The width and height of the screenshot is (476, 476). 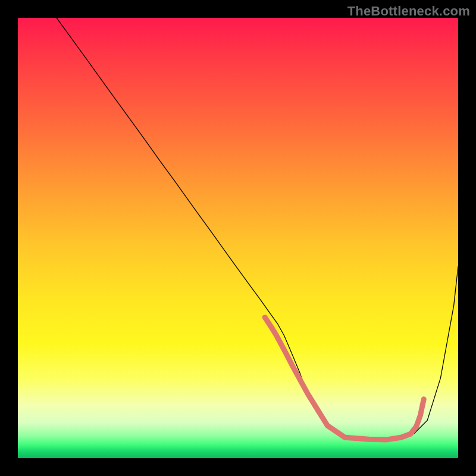 I want to click on attribution-text: TheBottleneck.com, so click(x=409, y=11).